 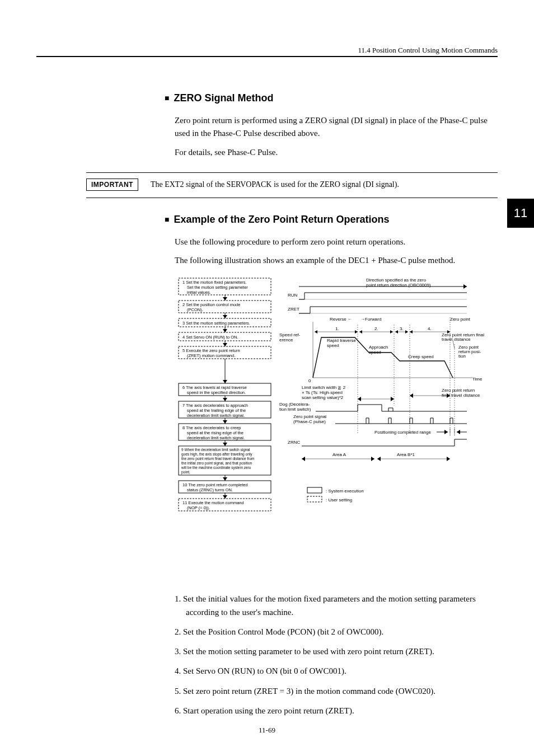 What do you see at coordinates (213, 503) in the screenshot?
I see `svg-text: 11 Execute the motion command` at bounding box center [213, 503].